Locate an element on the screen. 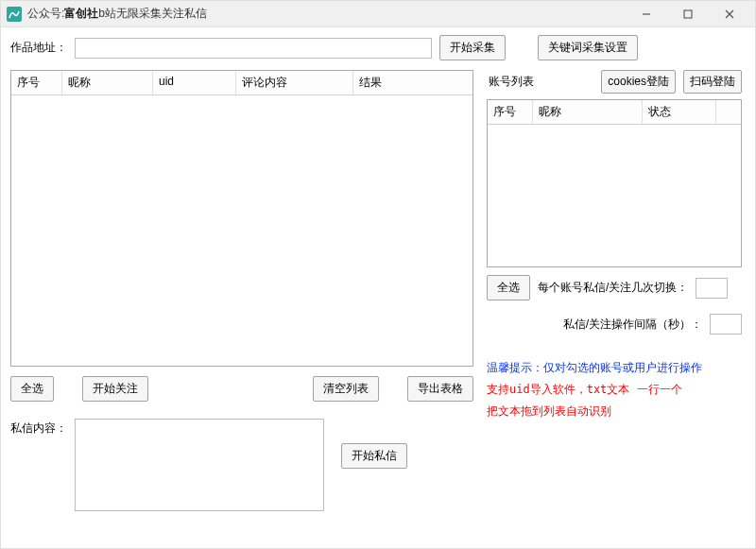  comments-table-header: 序号 昵称 uid 评论内容 结果 is located at coordinates (242, 83).